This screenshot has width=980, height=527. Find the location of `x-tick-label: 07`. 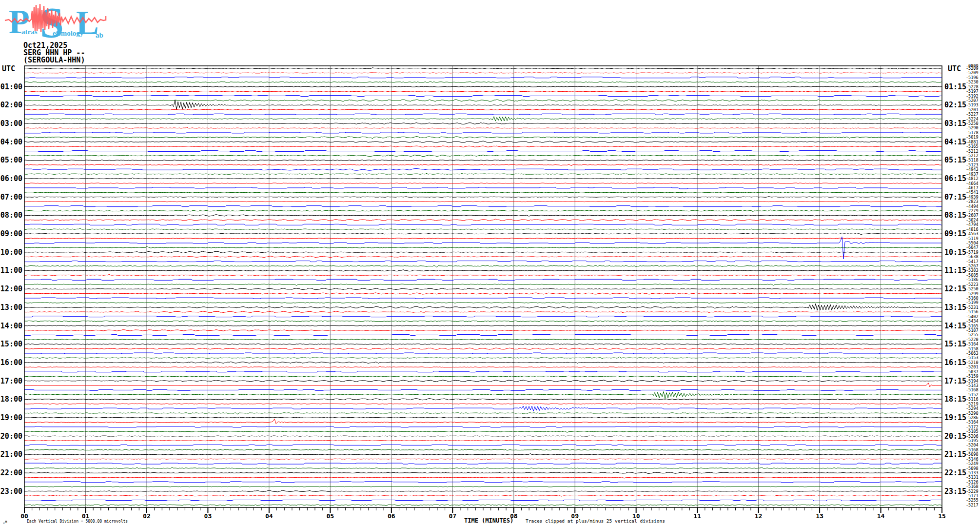

x-tick-label: 07 is located at coordinates (452, 516).